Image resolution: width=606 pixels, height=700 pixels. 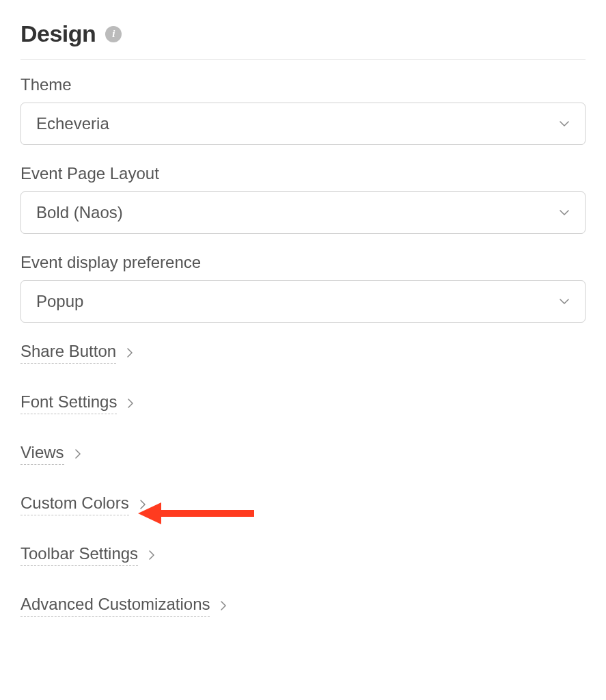 What do you see at coordinates (303, 213) in the screenshot?
I see `event-page-layout-select: Bold (Naos)` at bounding box center [303, 213].